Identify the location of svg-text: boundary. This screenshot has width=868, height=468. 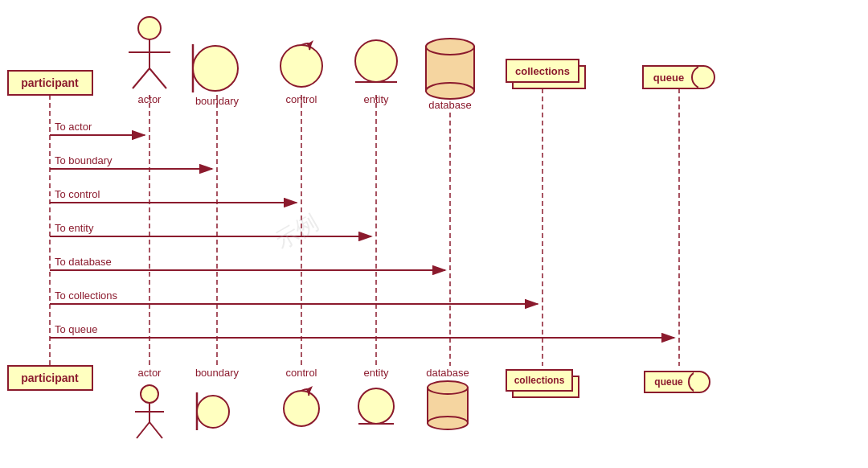
(217, 373).